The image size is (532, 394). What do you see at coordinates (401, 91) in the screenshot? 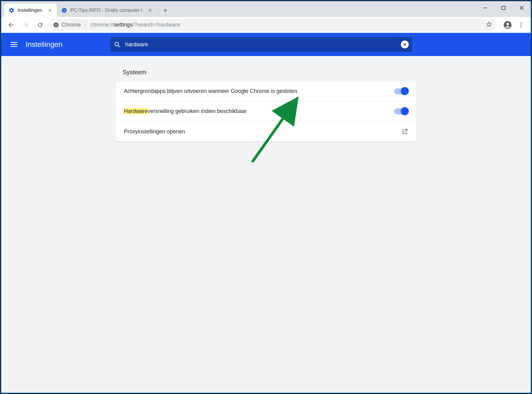
I see `toggle-background-apps` at bounding box center [401, 91].